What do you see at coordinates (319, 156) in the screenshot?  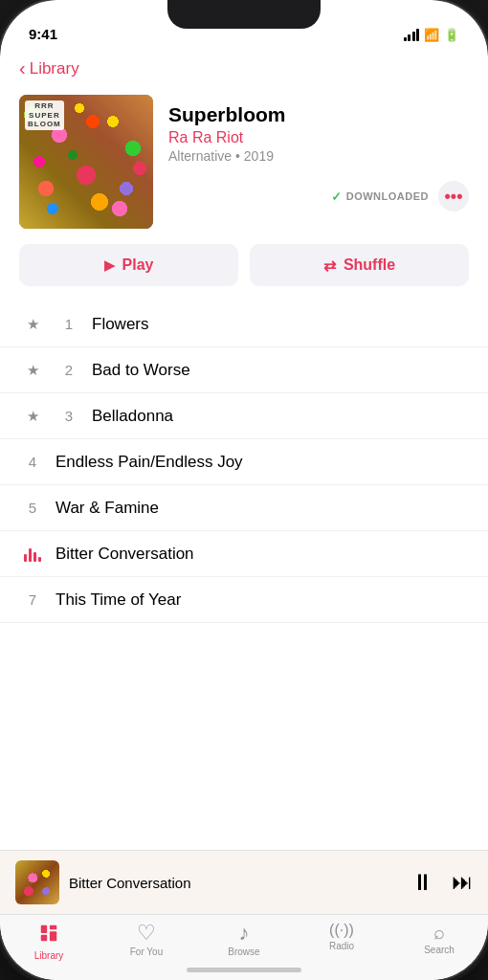 I see `album-meta: Alternative • 2019` at bounding box center [319, 156].